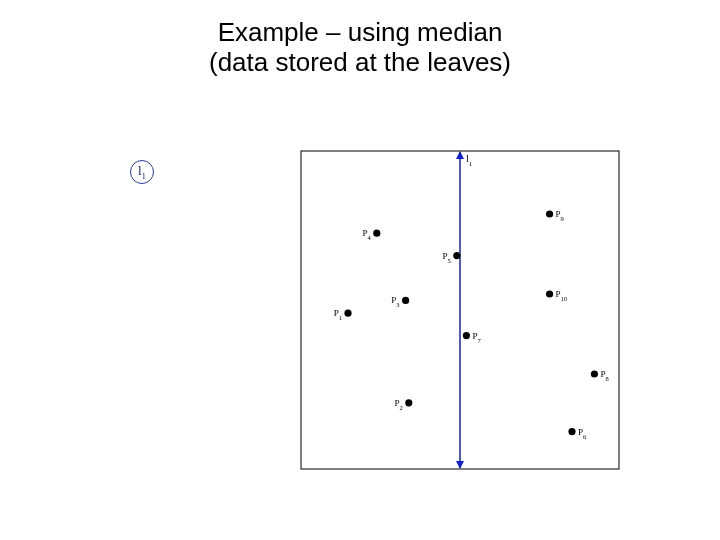 This screenshot has height=540, width=720. What do you see at coordinates (376, 234) in the screenshot?
I see `point-P4` at bounding box center [376, 234].